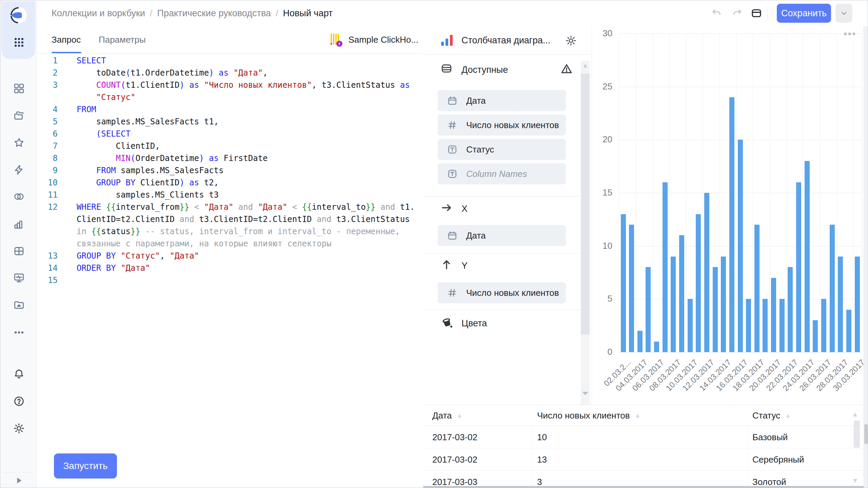 This screenshot has height=488, width=868. I want to click on table-header-date: Дата▲, so click(448, 415).